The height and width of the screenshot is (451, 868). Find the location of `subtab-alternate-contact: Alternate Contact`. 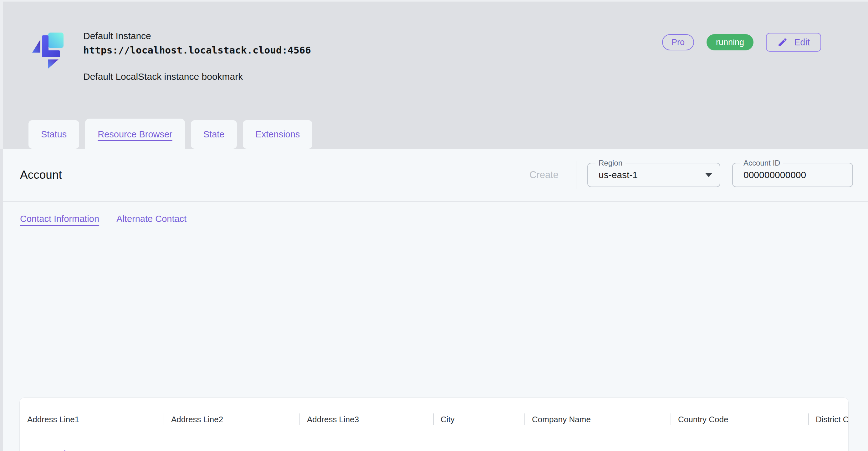

subtab-alternate-contact: Alternate Contact is located at coordinates (151, 219).